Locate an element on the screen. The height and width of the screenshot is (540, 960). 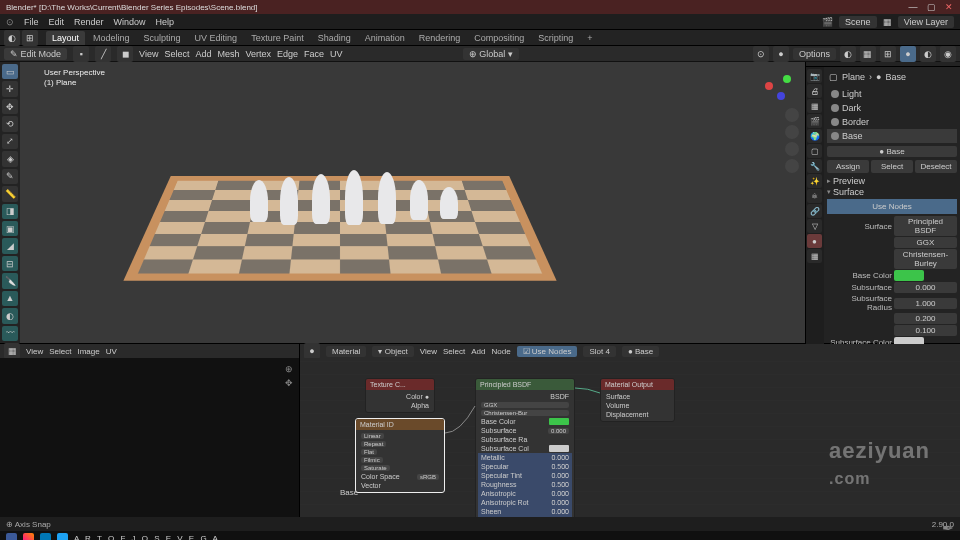
tab-shading: Shading is located at coordinates (334, 38).